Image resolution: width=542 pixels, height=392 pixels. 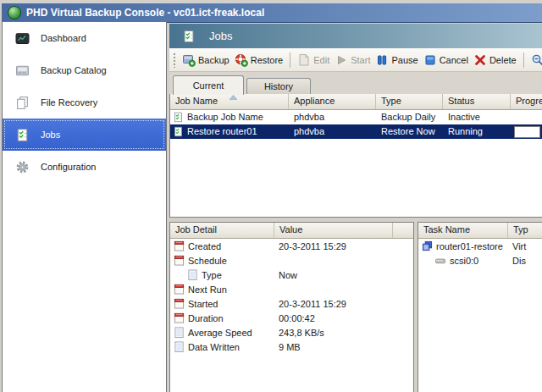 I want to click on toolbar-button-hide-de: Hide De, so click(x=535, y=60).